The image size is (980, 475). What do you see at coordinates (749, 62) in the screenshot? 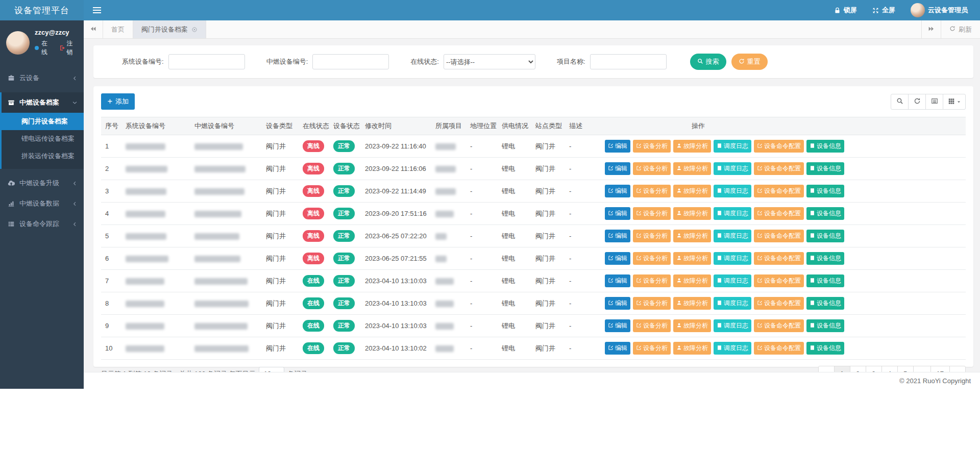
I see `reset-button: 重置` at bounding box center [749, 62].